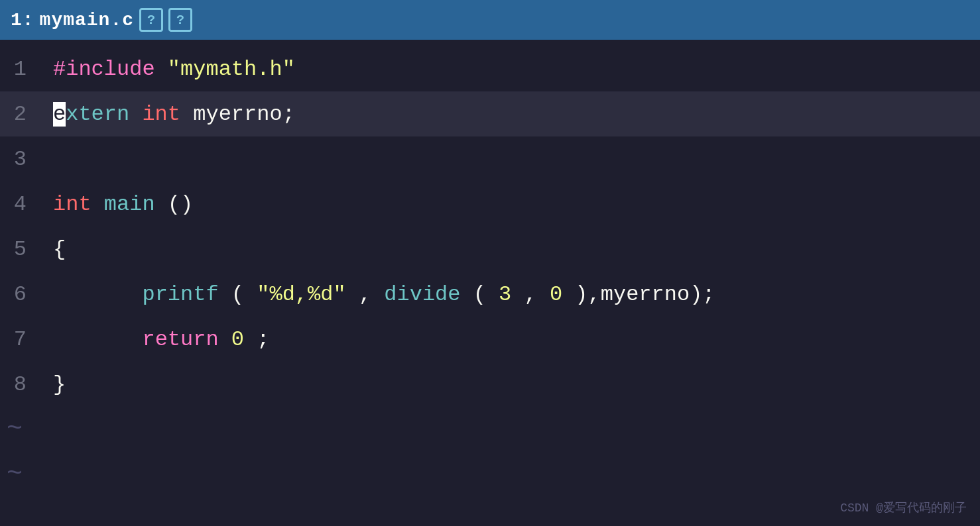  What do you see at coordinates (301, 294) in the screenshot?
I see `format-string: "%d,%d"` at bounding box center [301, 294].